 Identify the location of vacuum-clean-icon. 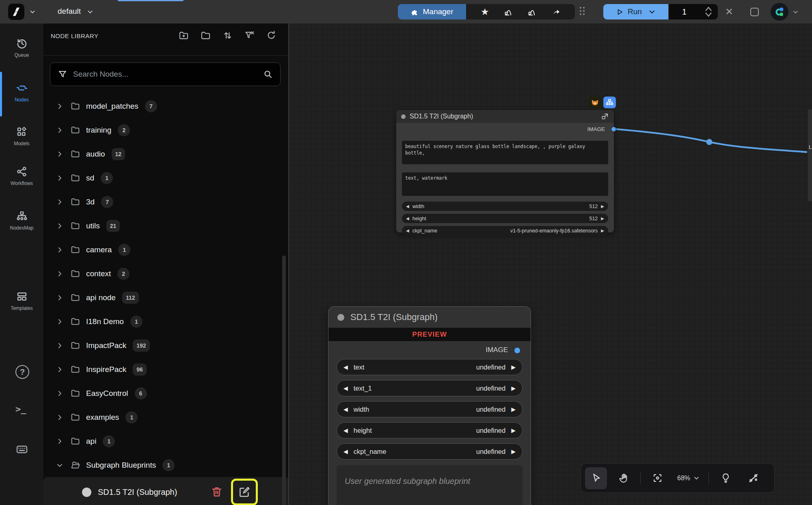
(509, 12).